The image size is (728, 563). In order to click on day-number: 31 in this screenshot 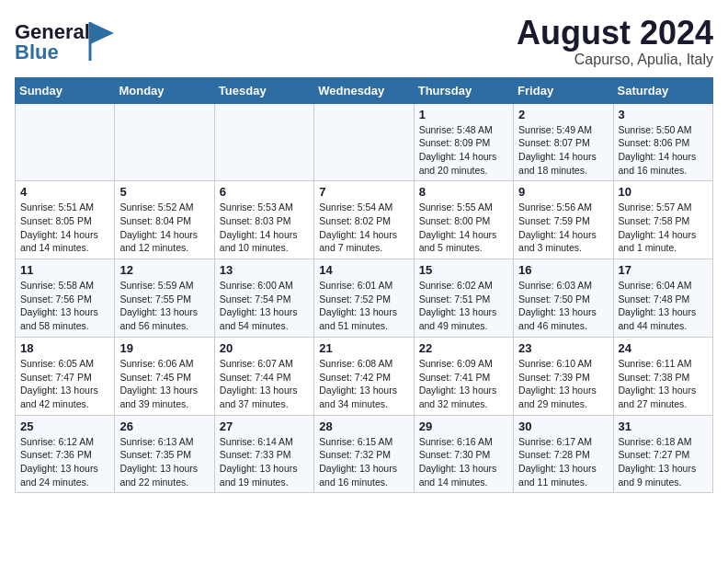, I will do `click(664, 427)`.